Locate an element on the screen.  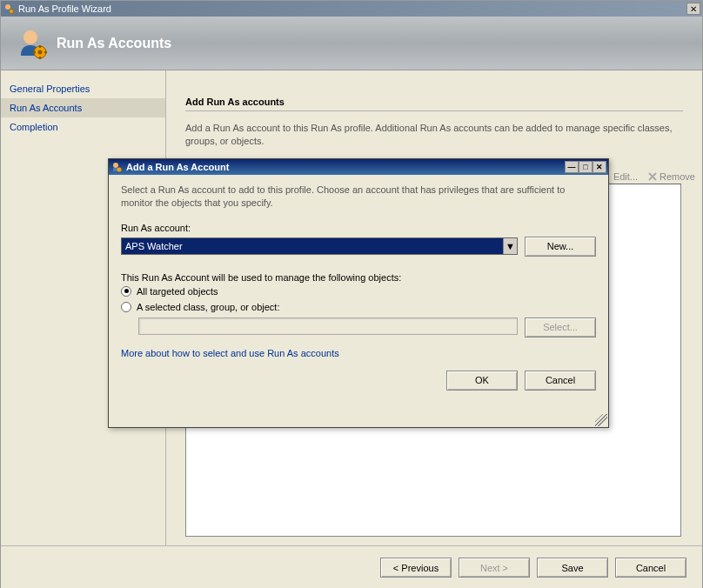
radio-selected-class: A selected class, group, or object: is located at coordinates (358, 307).